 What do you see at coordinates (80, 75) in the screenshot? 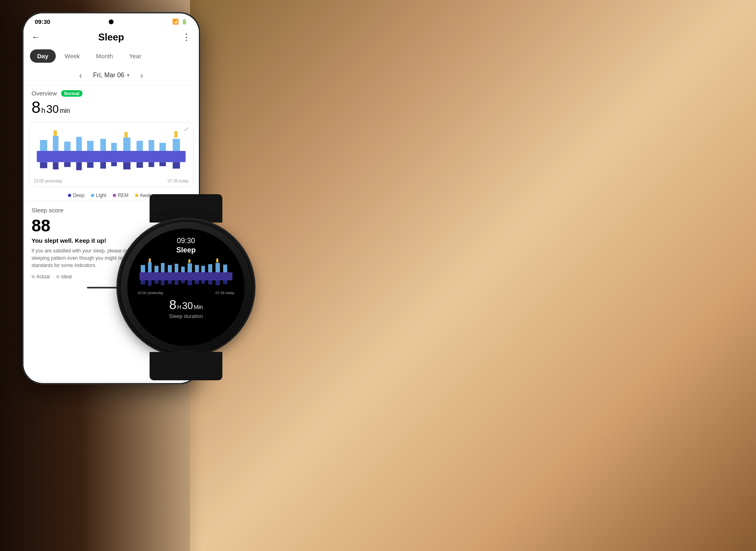
I see `prev-date-button: ‹` at bounding box center [80, 75].